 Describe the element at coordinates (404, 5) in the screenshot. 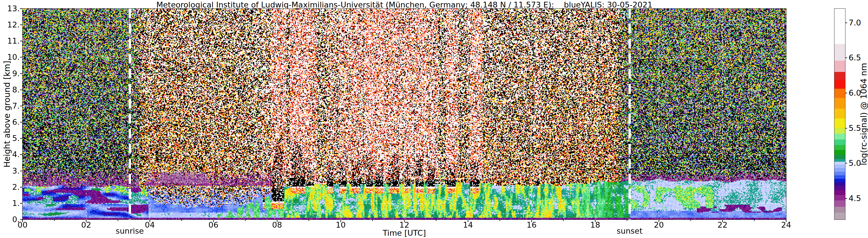

I see `chart-title: Meteorological Institute of Ludwig-Maxim…` at that location.